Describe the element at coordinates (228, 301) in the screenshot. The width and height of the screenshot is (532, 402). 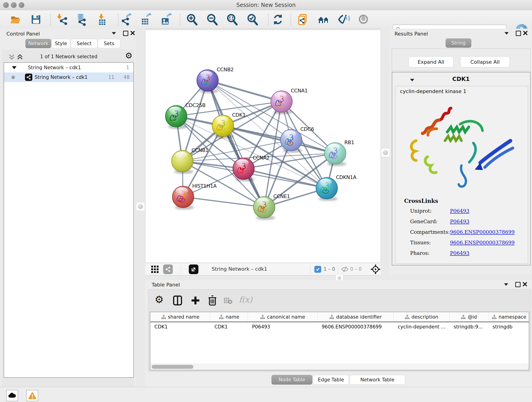
I see `clear-table-icon` at that location.